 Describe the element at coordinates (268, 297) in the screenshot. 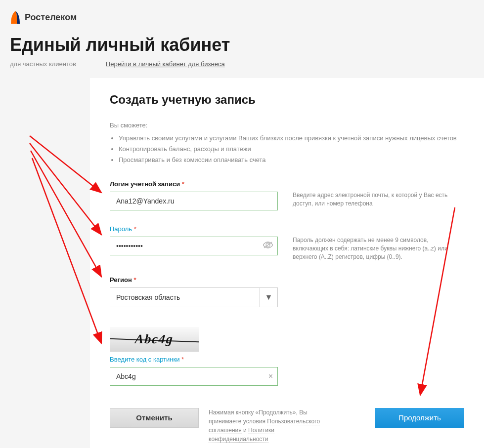

I see `chevron-down-icon: ▼` at that location.